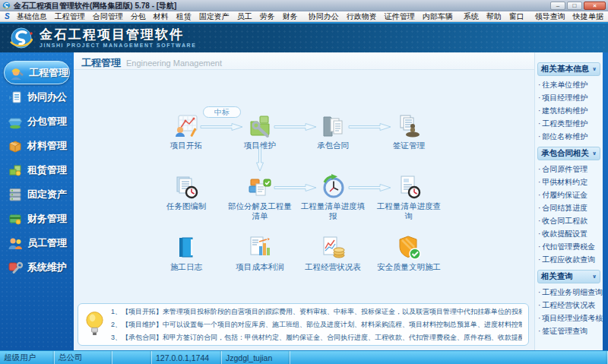 Image resolution: width=608 pixels, height=364 pixels. I want to click on menu-item-certificates: 证件管理, so click(400, 17).